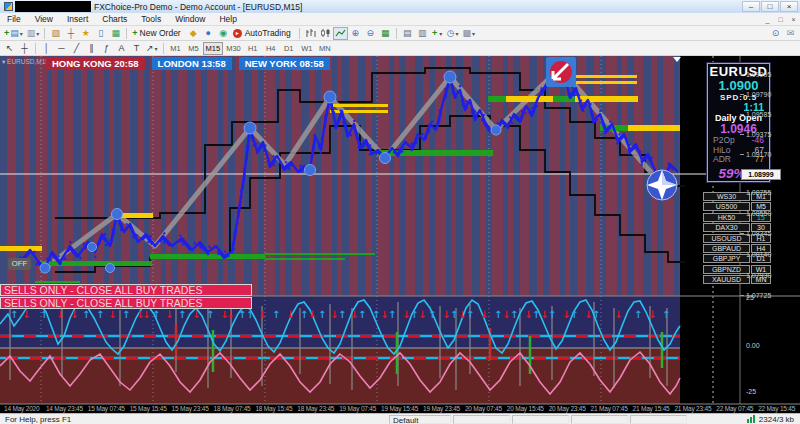  What do you see at coordinates (789, 6) in the screenshot?
I see `close-button: ×` at bounding box center [789, 6].